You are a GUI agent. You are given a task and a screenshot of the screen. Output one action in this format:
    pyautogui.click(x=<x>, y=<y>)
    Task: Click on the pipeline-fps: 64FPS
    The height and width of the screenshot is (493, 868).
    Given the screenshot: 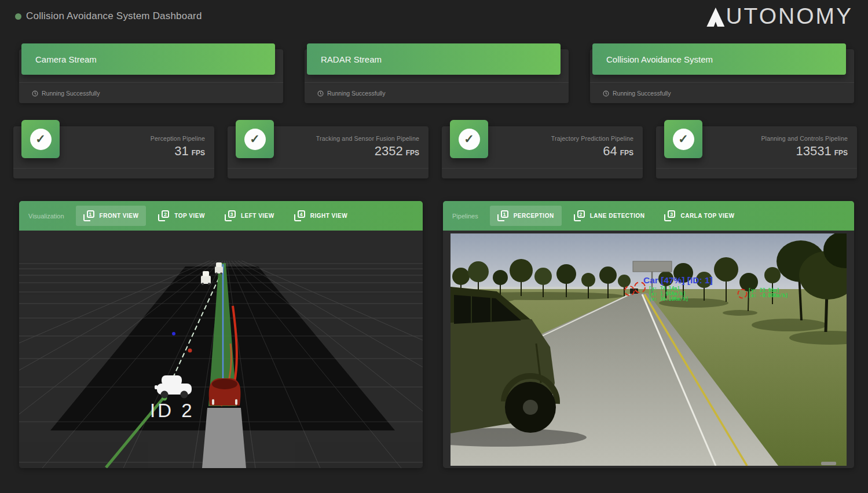 What is the action you would take?
    pyautogui.click(x=592, y=151)
    